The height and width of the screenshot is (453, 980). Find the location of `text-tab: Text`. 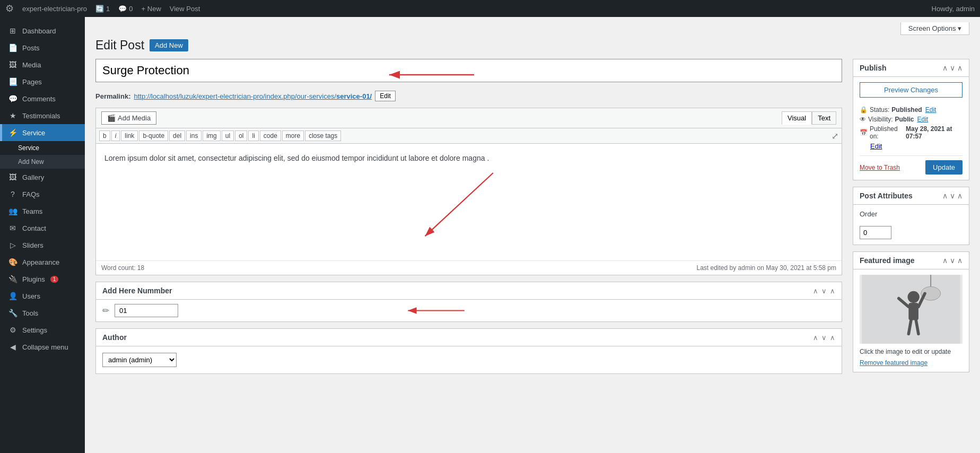

text-tab: Text is located at coordinates (824, 118).